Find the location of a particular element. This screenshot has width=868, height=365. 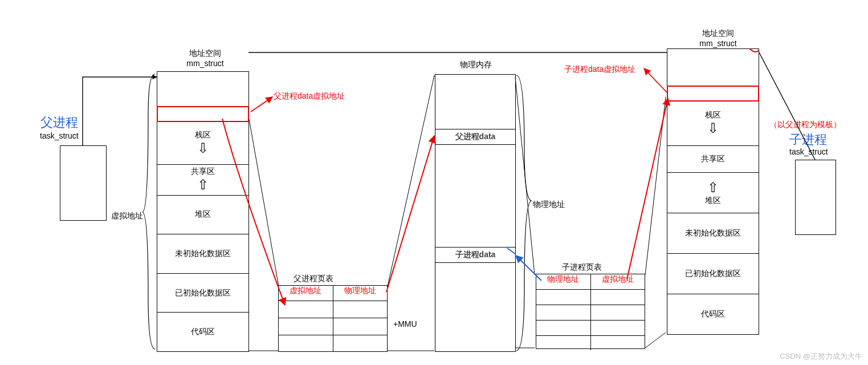

watermark: CSDN @正努力成为大牛 is located at coordinates (821, 356).